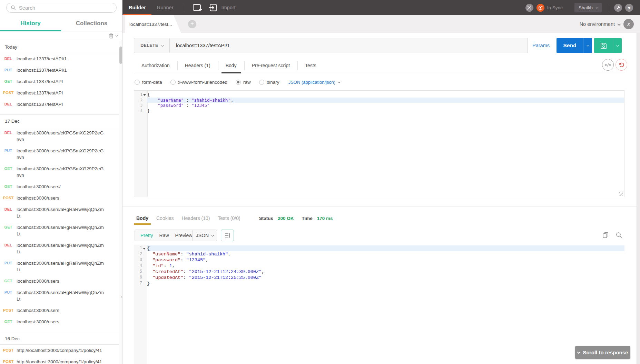 Image resolution: width=640 pixels, height=364 pixels. What do you see at coordinates (619, 24) in the screenshot?
I see `environment-chevron-icon` at bounding box center [619, 24].